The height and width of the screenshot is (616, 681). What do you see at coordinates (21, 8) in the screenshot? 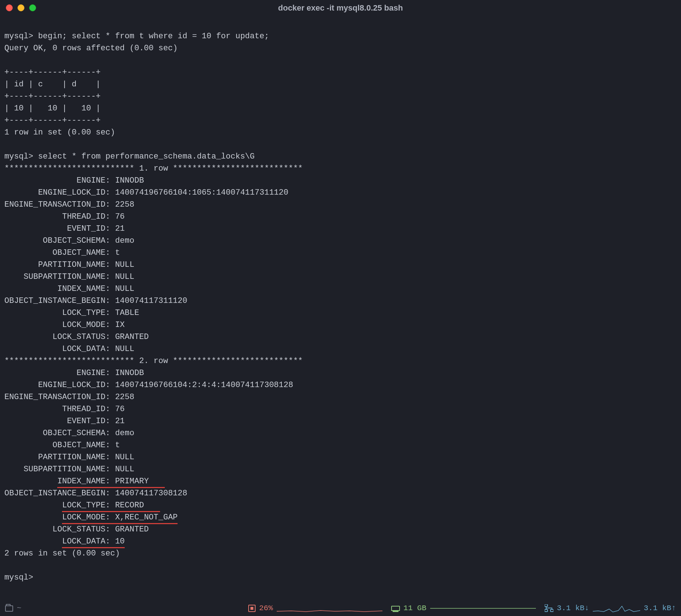
I see `traffic-lights` at bounding box center [21, 8].